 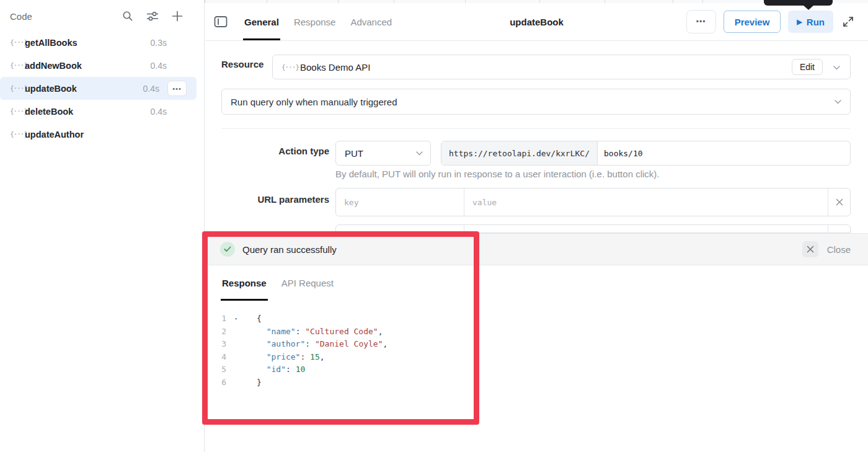 What do you see at coordinates (98, 112) in the screenshot?
I see `query-item-deletebook: {···} deleteBook 0.4s` at bounding box center [98, 112].